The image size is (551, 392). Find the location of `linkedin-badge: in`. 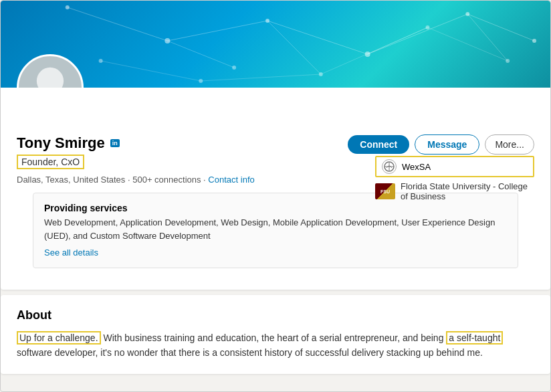

linkedin-badge: in is located at coordinates (115, 143).